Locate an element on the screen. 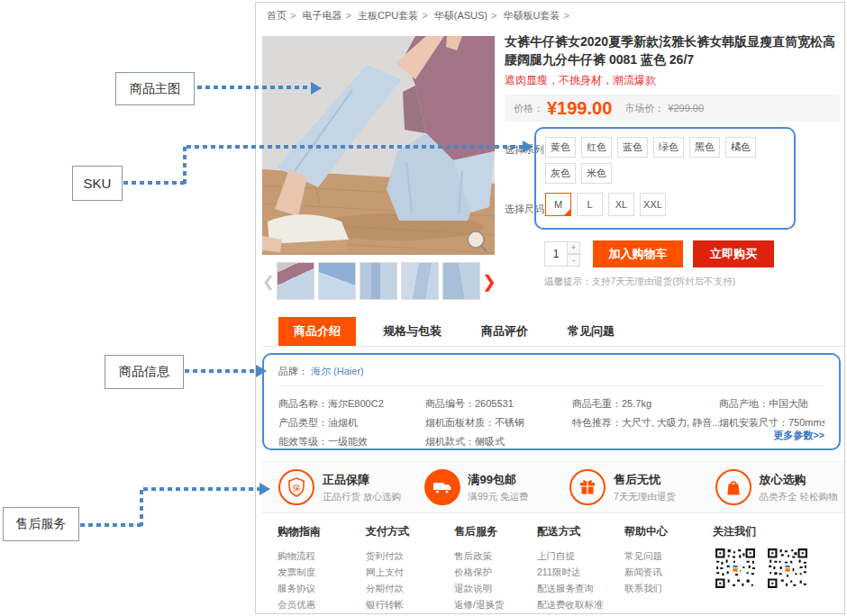 The width and height of the screenshot is (847, 616). promo-text: 遮肉显瘦，不挑身材，潮流爆款 is located at coordinates (672, 81).